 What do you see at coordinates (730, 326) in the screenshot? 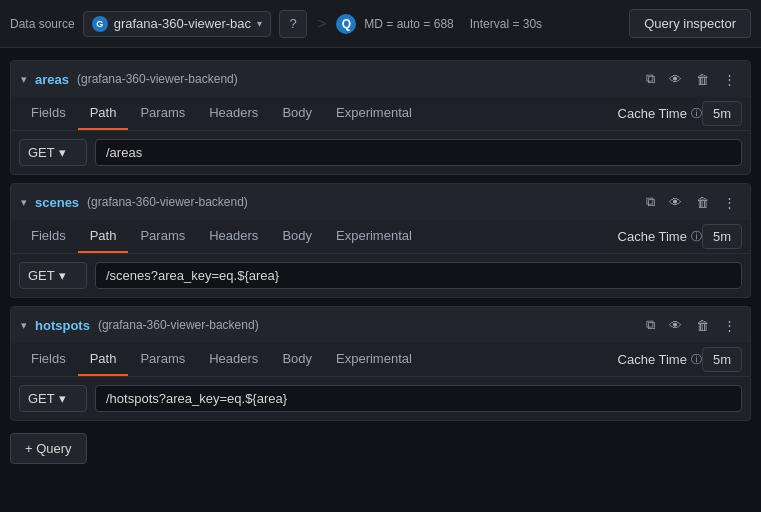
I see `dots-icon-hotspots: ⋮` at bounding box center [730, 326].